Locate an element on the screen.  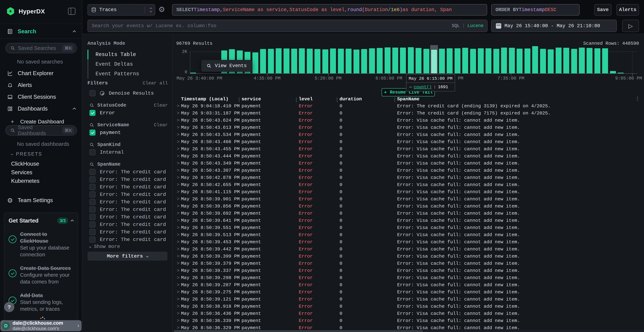
table-row: >May 26 8:50:42.655 PMpaymentError0Error… is located at coordinates (410, 185).